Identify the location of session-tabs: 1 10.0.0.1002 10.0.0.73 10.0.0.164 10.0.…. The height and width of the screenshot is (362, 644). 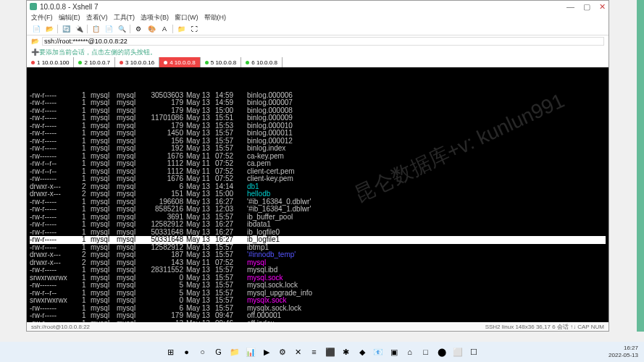
(317, 62).